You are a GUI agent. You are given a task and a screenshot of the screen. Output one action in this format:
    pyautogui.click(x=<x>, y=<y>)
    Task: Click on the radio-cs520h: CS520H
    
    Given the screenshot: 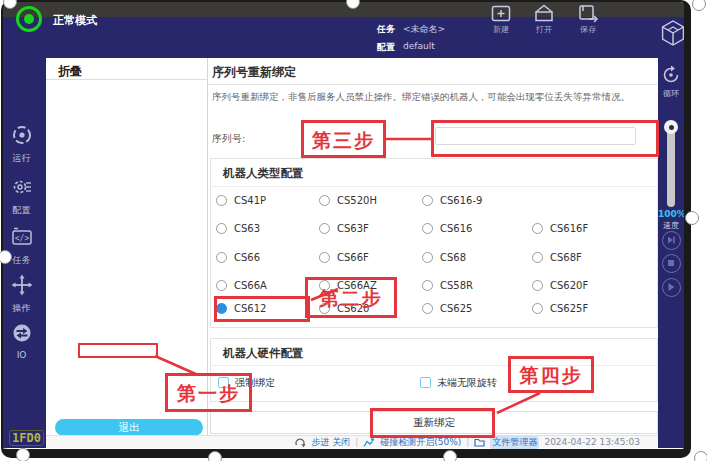 What is the action you would take?
    pyautogui.click(x=348, y=200)
    